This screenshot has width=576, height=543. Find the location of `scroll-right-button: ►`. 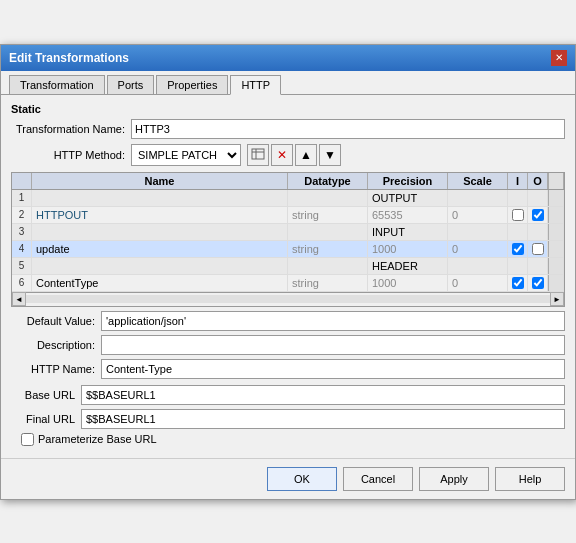

scroll-right-button: ► is located at coordinates (557, 299).